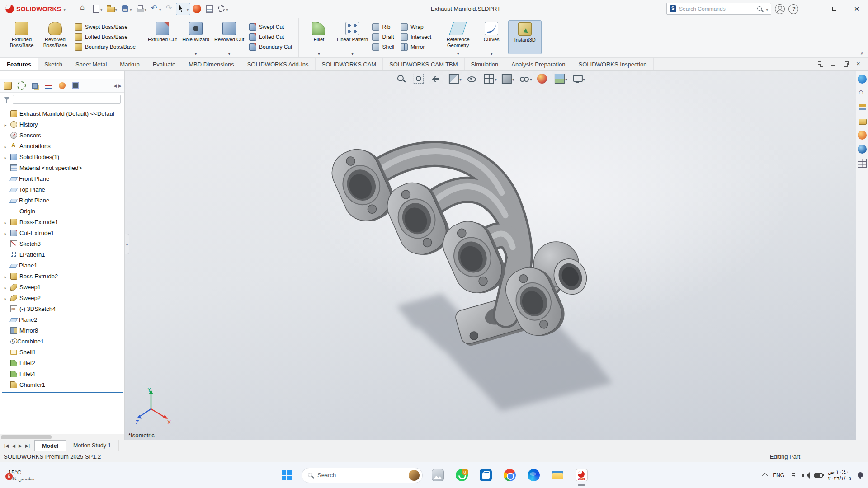 This screenshot has height=488, width=868. I want to click on tree-item: Sweep1, so click(63, 287).